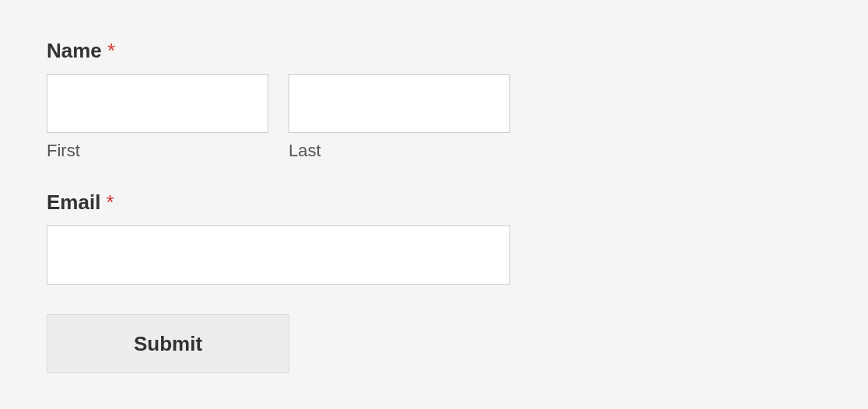  I want to click on email-input, so click(278, 255).